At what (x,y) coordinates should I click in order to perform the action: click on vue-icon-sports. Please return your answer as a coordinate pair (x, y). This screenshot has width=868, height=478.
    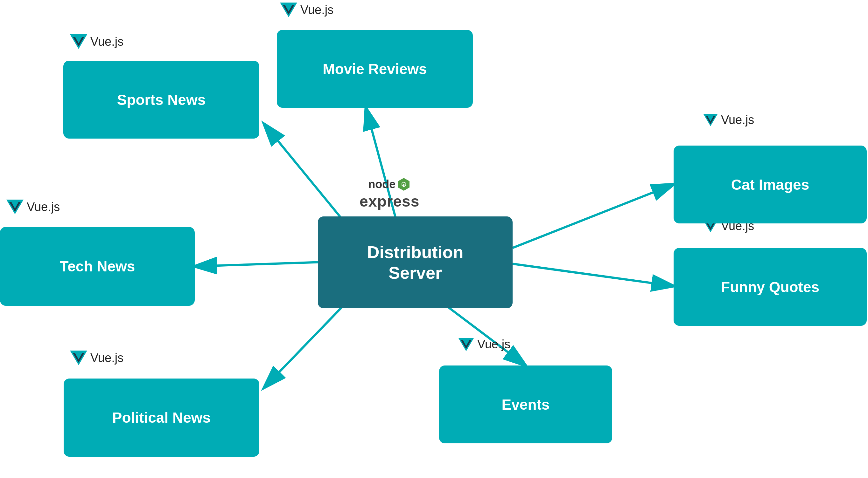
    Looking at the image, I should click on (79, 42).